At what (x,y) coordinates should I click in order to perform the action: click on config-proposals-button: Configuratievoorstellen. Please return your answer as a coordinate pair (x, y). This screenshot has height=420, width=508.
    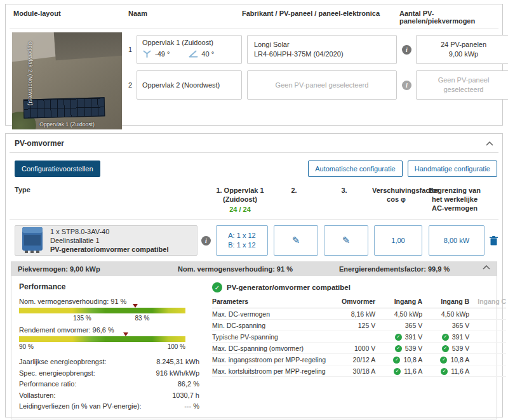
    Looking at the image, I should click on (57, 169).